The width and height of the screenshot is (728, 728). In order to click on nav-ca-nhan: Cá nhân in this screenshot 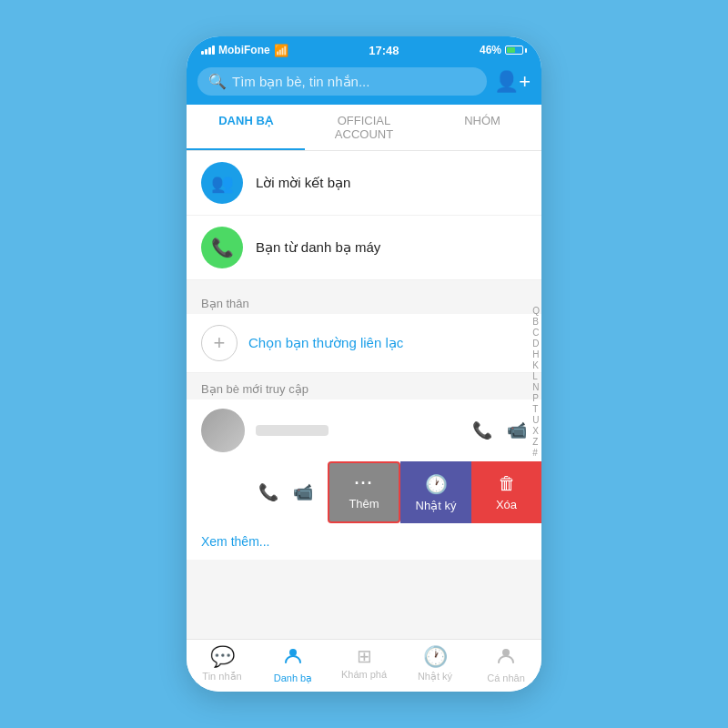, I will do `click(506, 664)`.